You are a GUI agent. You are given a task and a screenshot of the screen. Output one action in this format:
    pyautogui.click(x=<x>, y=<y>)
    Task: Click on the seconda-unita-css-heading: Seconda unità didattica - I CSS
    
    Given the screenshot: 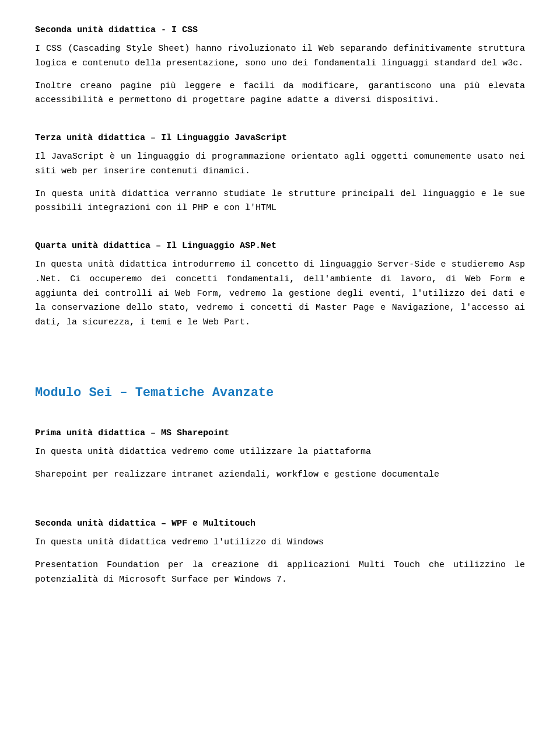 What is the action you would take?
    pyautogui.click(x=280, y=30)
    